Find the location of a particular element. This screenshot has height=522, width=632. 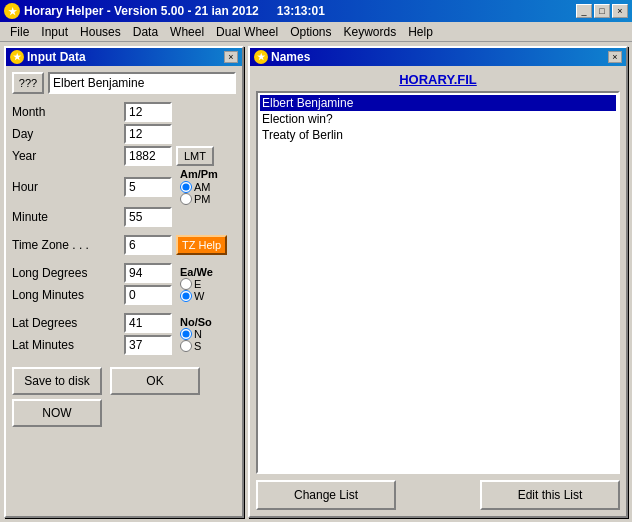

title-bar-controls: _ □ × is located at coordinates (602, 11).